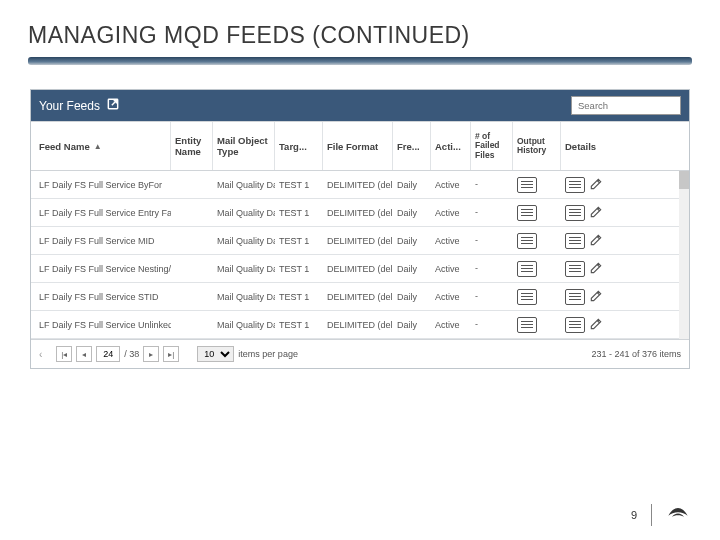  I want to click on last-page-button: ▸|, so click(171, 354).